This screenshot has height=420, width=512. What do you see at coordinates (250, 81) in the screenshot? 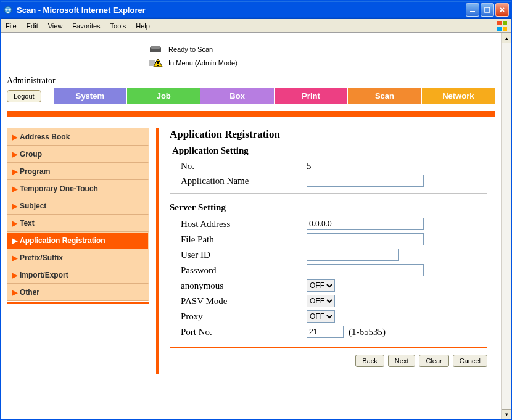
I see `admin-label: Administrator` at bounding box center [250, 81].